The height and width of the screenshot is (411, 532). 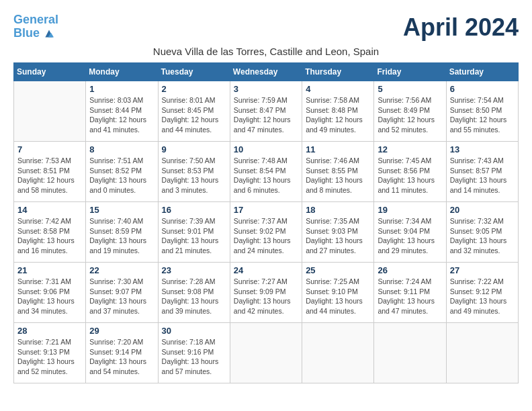 What do you see at coordinates (27, 33) in the screenshot?
I see `logo-blue: Blue` at bounding box center [27, 33].